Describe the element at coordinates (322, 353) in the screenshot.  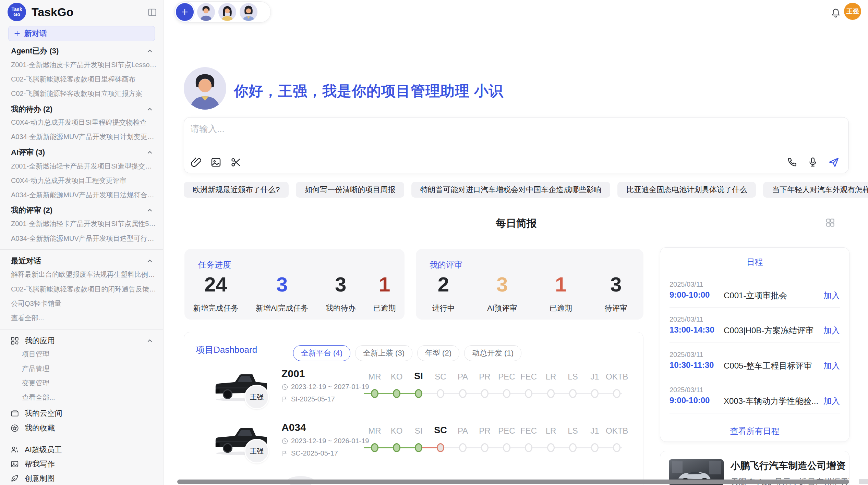
I see `filter-all-platform: 全新平台 (4)` at that location.